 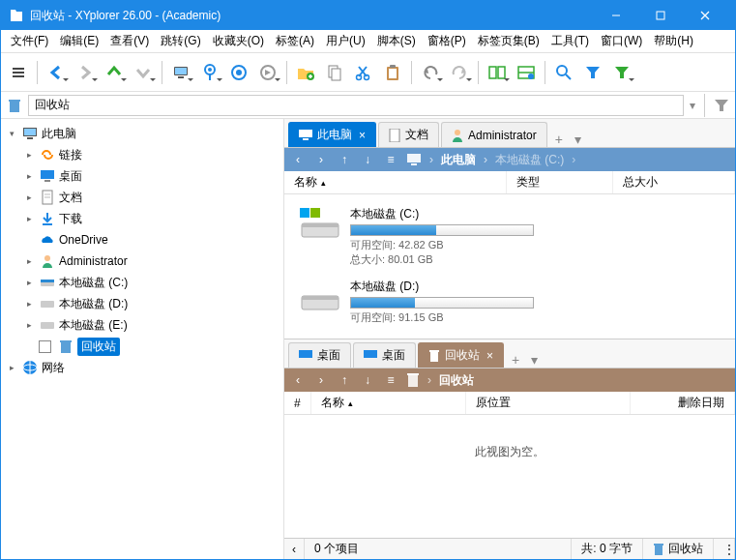 I want to click on hamburger-icon, so click(x=18, y=73).